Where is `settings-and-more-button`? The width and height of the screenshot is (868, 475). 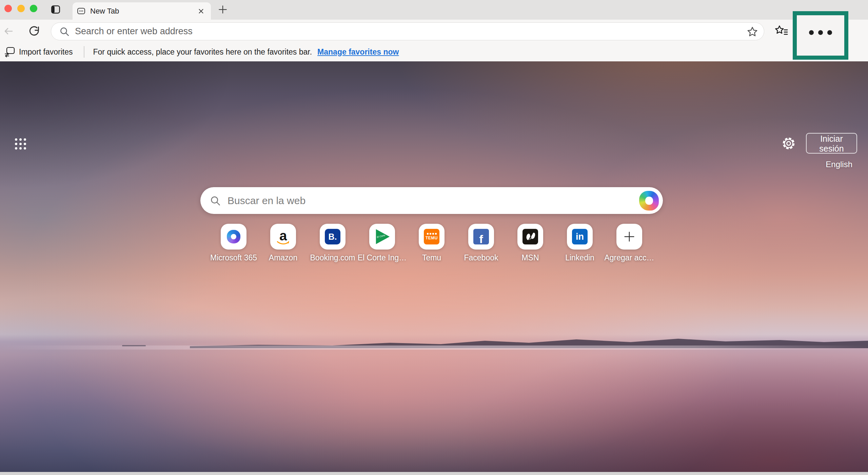
settings-and-more-button is located at coordinates (821, 33).